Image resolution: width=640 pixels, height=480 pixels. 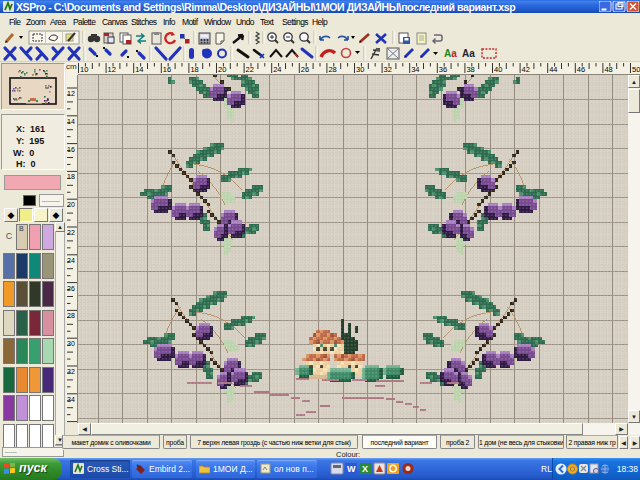 I want to click on svg-text: 44, so click(x=553, y=70).